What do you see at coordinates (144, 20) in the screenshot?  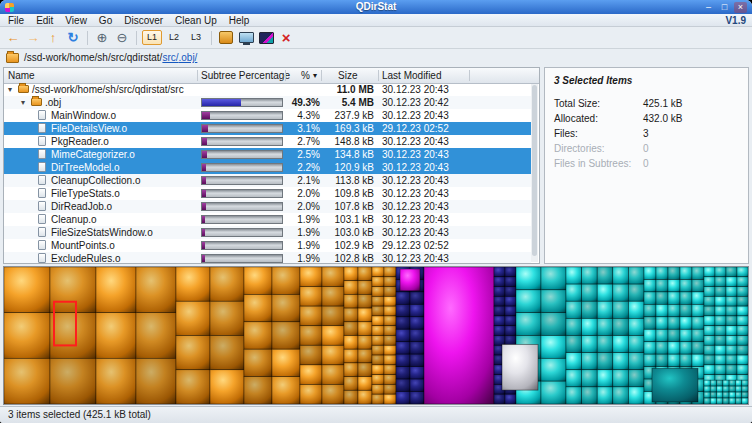 I see `menu-discover: Discover` at bounding box center [144, 20].